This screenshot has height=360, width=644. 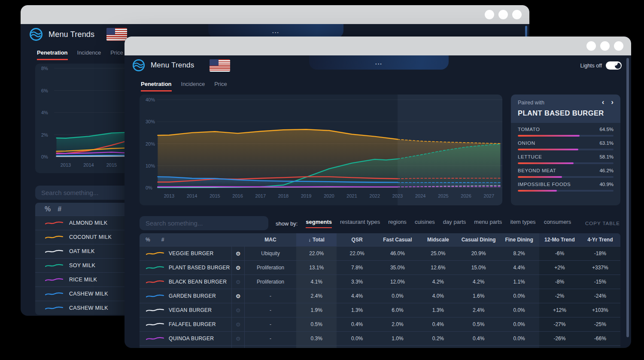 What do you see at coordinates (529, 129) in the screenshot?
I see `paired-item-label: TOMATO` at bounding box center [529, 129].